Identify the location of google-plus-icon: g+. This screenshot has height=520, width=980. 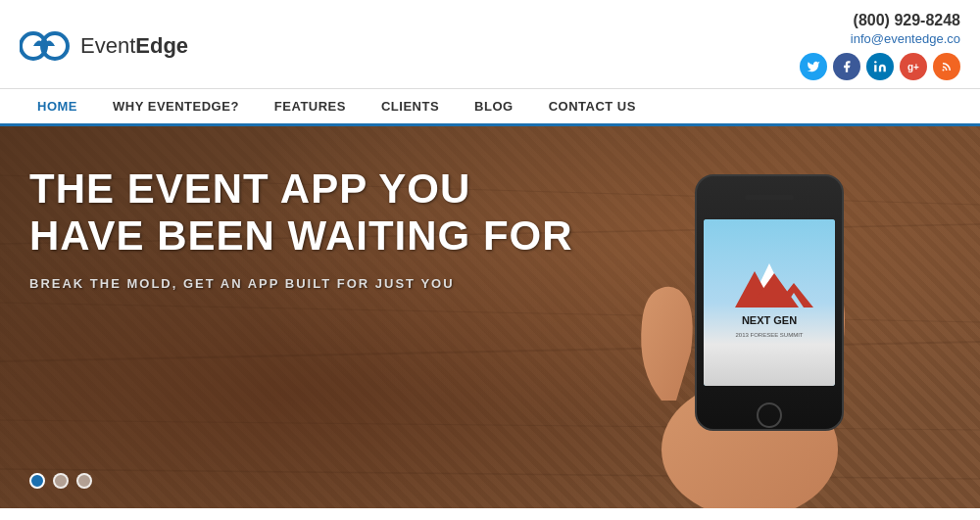
(913, 67).